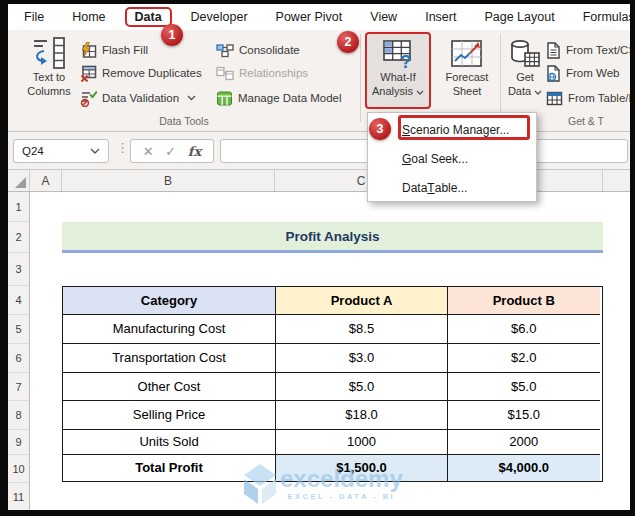  Describe the element at coordinates (170, 330) in the screenshot. I see `cell-label: Manufacturing Cost` at that location.